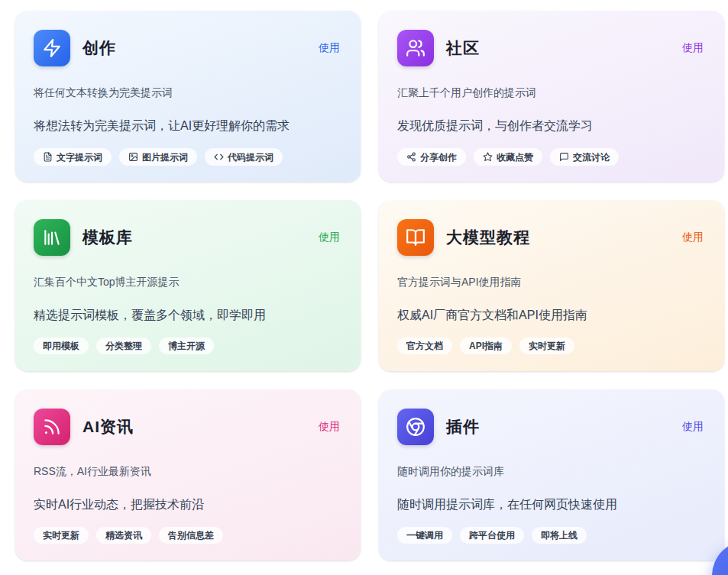 Image resolution: width=728 pixels, height=575 pixels. Describe the element at coordinates (188, 96) in the screenshot. I see `card-creation: 使用 创作 将任何文本转换为完美提示词 将想法转为完美提示词，让AI更好理解你的…` at that location.